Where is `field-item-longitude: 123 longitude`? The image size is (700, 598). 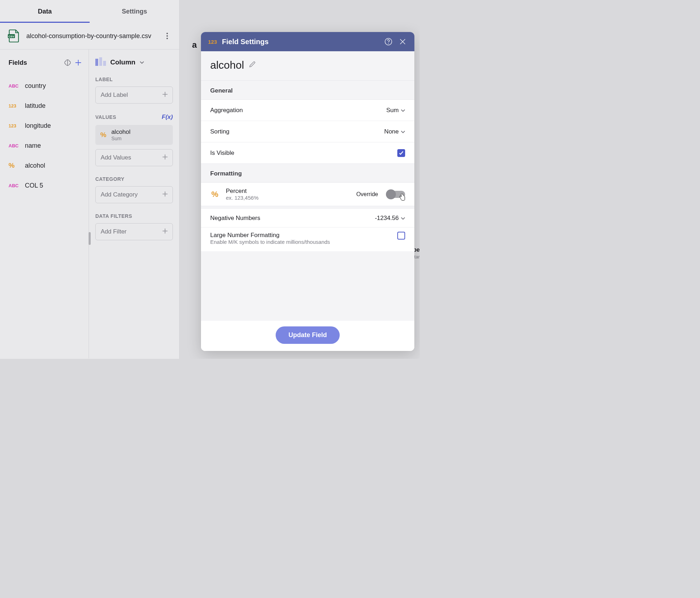 field-item-longitude: 123 longitude is located at coordinates (48, 126).